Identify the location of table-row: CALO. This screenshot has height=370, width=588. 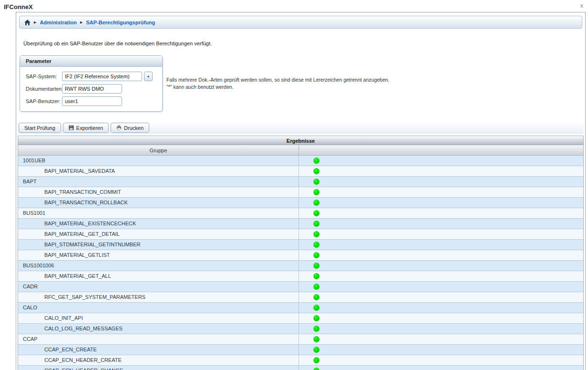
(300, 308).